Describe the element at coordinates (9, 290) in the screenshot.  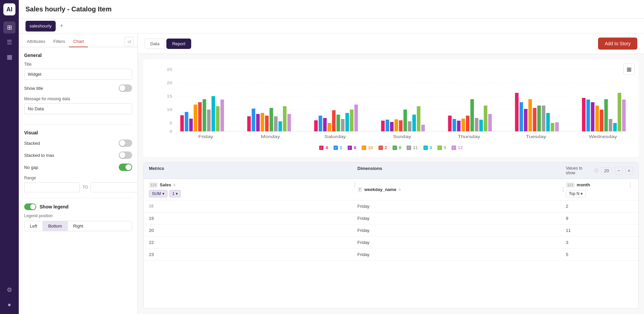
I see `nav-settings-icon: ⚙` at that location.